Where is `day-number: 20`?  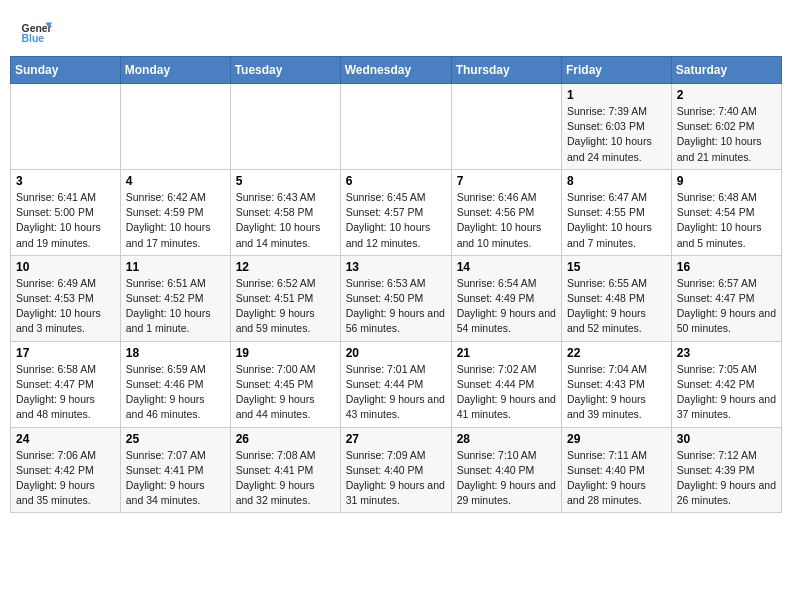
day-number: 20 is located at coordinates (396, 353).